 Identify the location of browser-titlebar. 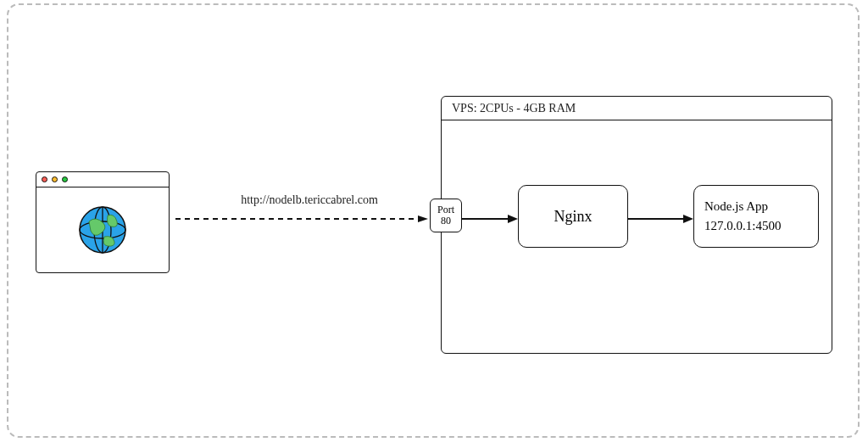
(103, 180).